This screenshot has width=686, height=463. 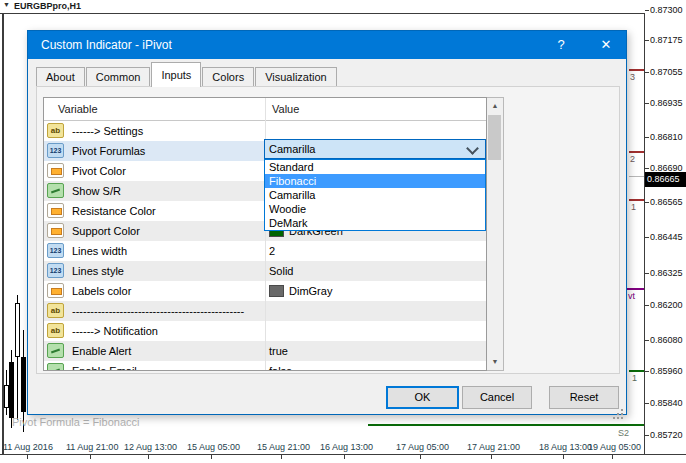 What do you see at coordinates (28, 447) in the screenshot?
I see `time-axis-label: 11 Aug 2016` at bounding box center [28, 447].